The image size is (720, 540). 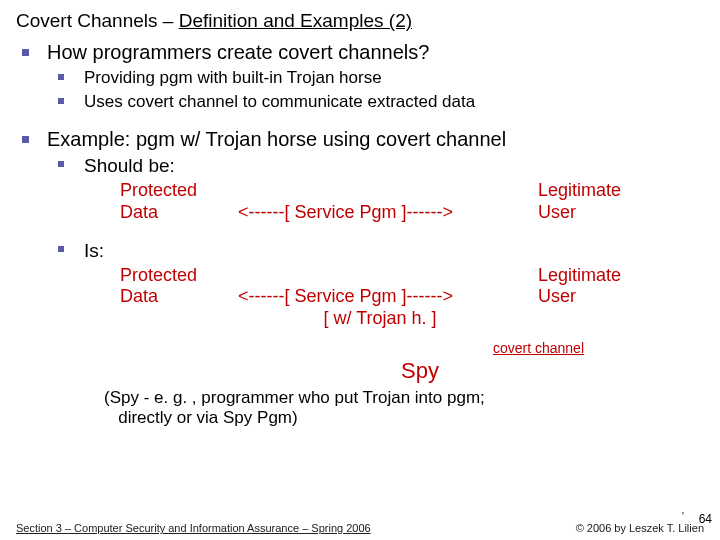 I want to click on diagram-row: [ w/ Trojan h. ], so click(x=412, y=319).